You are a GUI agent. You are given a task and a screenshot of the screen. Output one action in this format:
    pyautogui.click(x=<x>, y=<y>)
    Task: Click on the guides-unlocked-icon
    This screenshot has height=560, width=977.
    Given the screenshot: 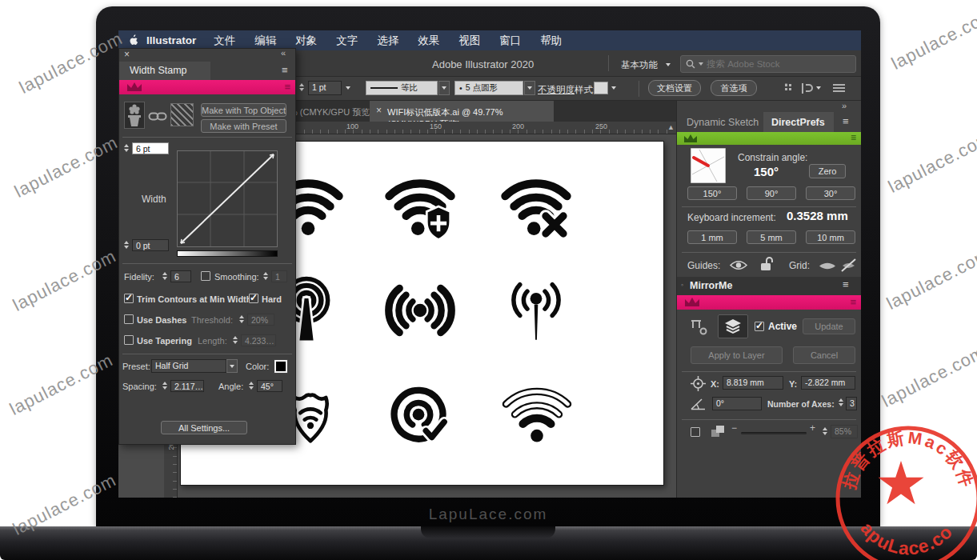 What is the action you would take?
    pyautogui.click(x=767, y=264)
    